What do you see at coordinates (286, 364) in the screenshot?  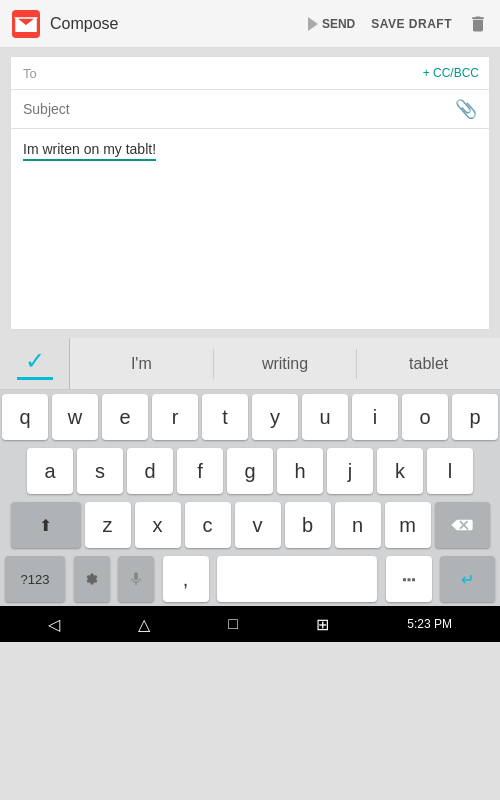 I see `suggestion-word-1: writing` at bounding box center [286, 364].